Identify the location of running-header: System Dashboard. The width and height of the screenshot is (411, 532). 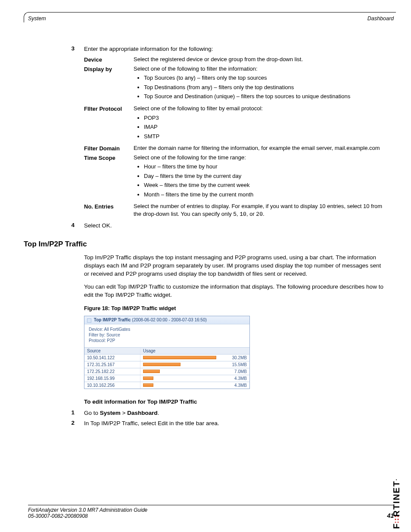
(211, 19).